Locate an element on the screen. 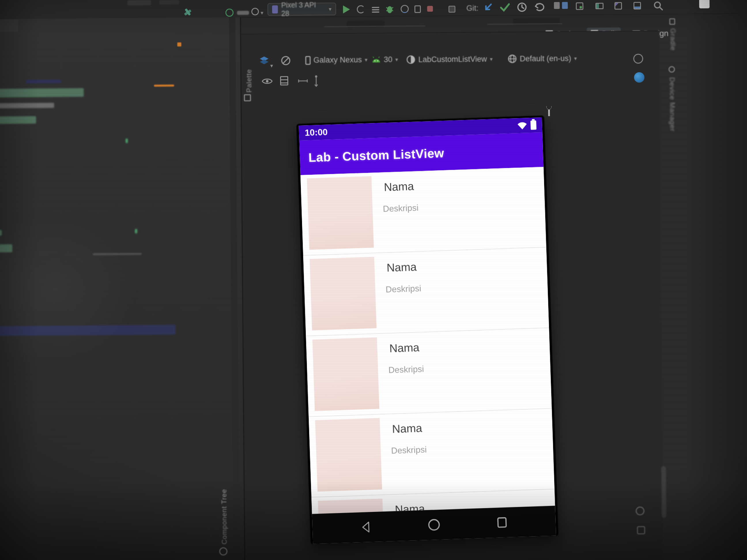  locale-selector-label: Default (en-us) is located at coordinates (545, 59).